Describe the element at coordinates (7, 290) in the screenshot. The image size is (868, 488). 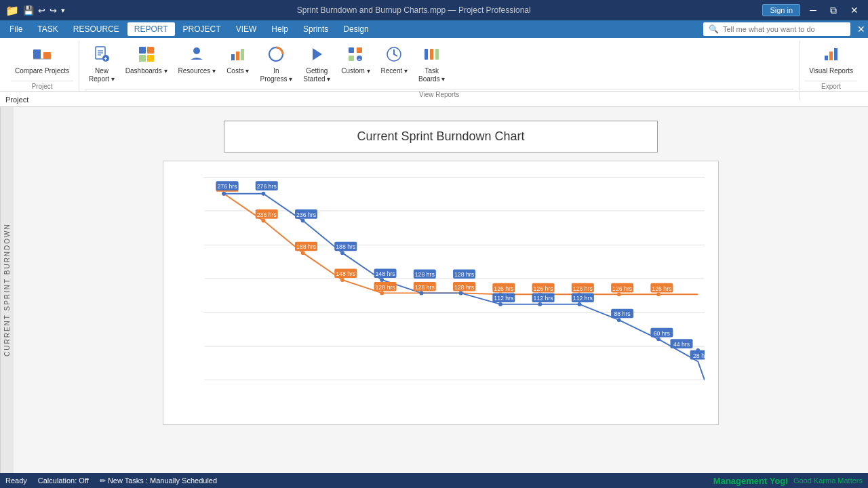
I see `sidebar-label: CURRENT SPRINT BURNDOWN` at that location.